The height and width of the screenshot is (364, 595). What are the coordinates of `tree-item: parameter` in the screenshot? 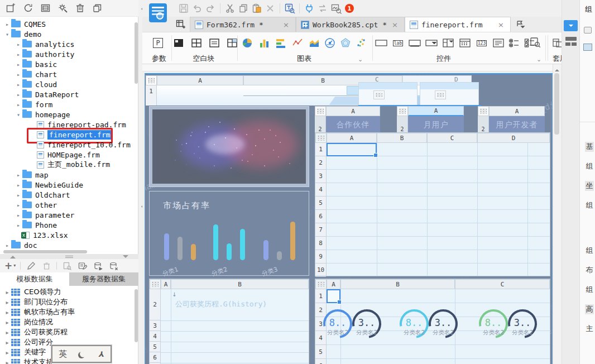 It's located at (67, 215).